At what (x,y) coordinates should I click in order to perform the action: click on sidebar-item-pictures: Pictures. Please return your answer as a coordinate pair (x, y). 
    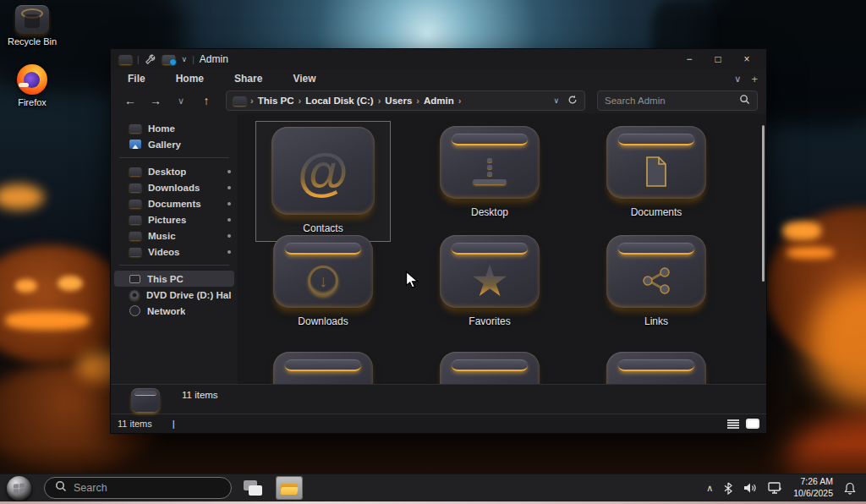
    Looking at the image, I should click on (174, 220).